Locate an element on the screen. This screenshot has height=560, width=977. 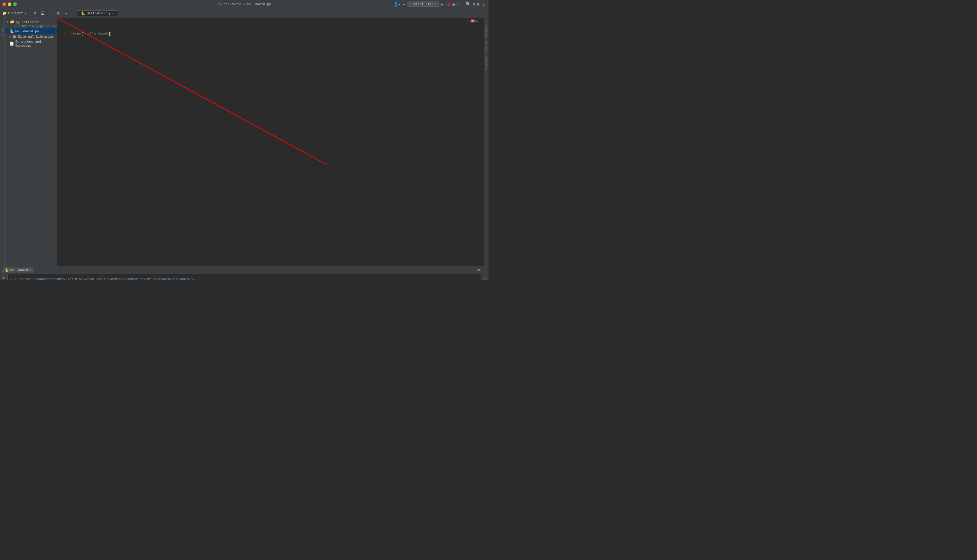
python-path-link: /Users/jayhua/anaconda3/envs/py37/bin/py… is located at coordinates (52, 278).